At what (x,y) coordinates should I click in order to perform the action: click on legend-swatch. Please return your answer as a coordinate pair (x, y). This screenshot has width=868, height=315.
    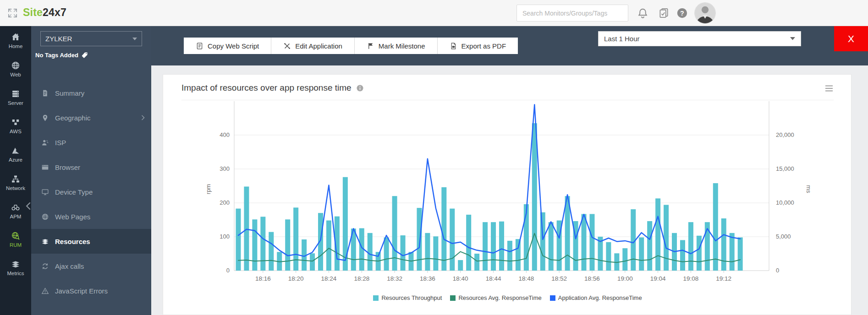
    Looking at the image, I should click on (376, 298).